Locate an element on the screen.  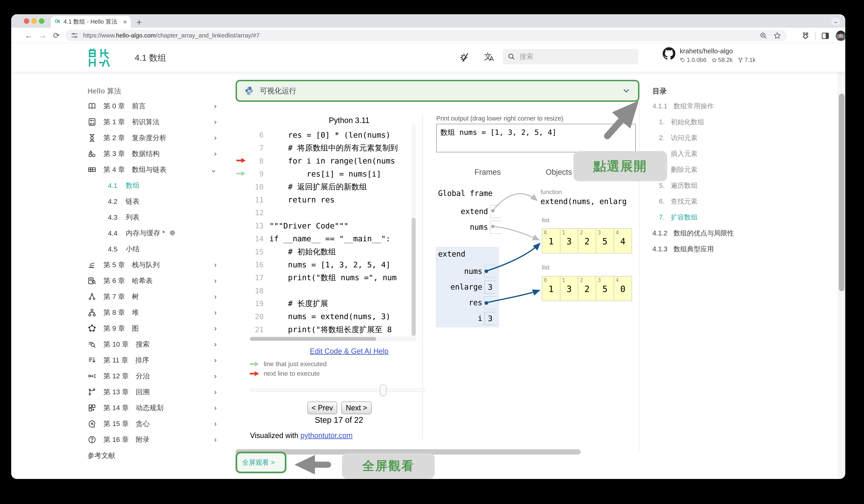
sidebar-item-chapter: 第 10 章搜索› is located at coordinates (154, 344).